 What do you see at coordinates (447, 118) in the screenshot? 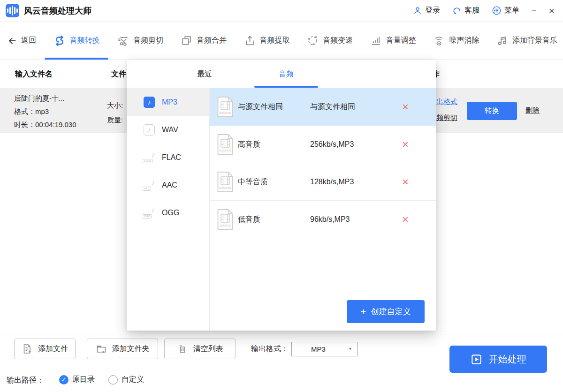
I see `audio-cut-link: 频剪切` at bounding box center [447, 118].